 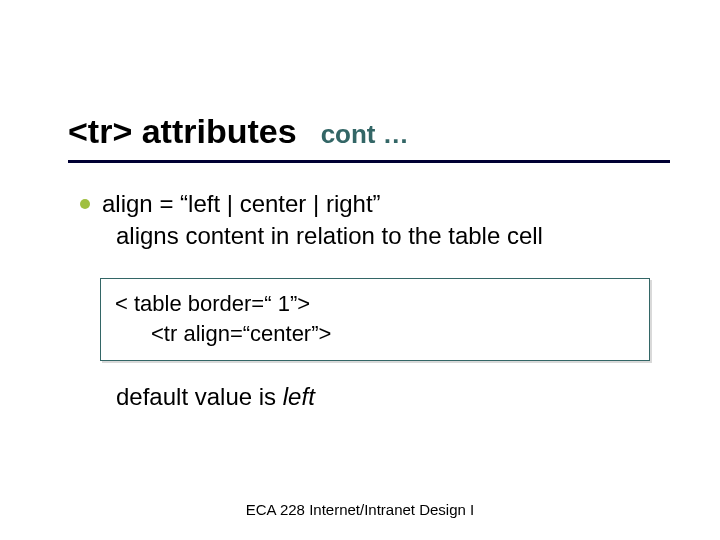 I want to click on title-underline, so click(x=369, y=162).